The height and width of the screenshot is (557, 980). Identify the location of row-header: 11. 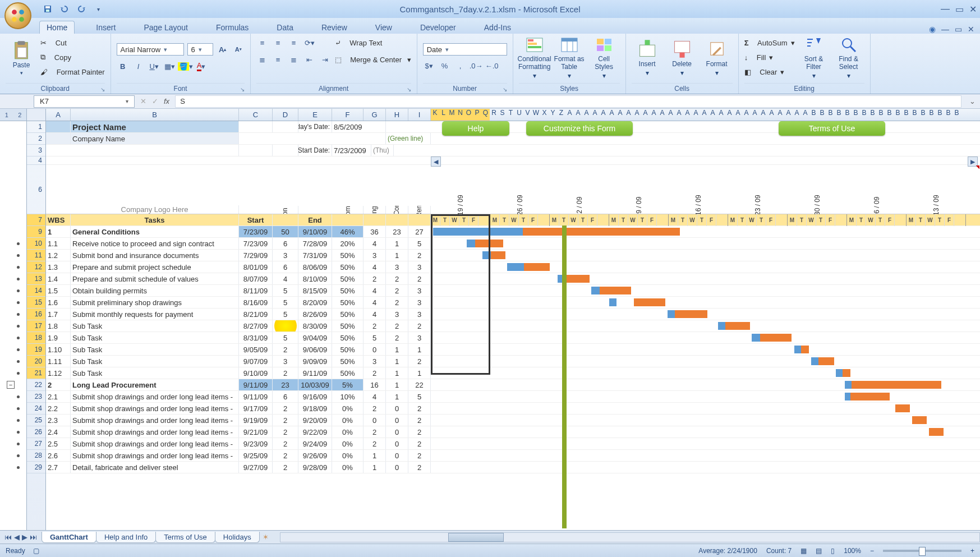
(36, 256).